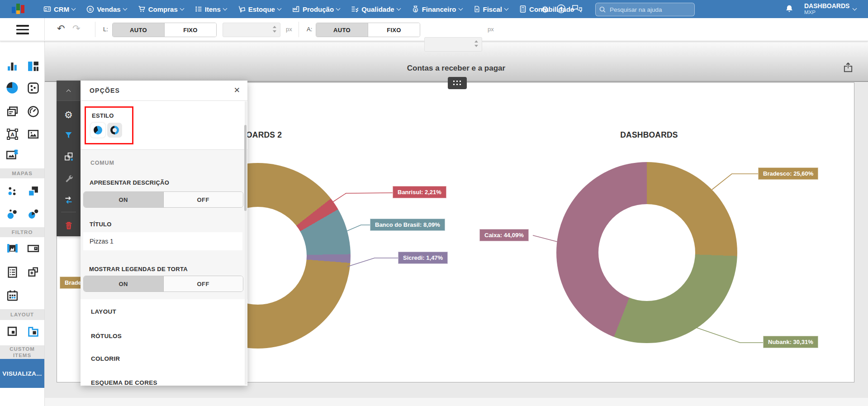 This screenshot has width=868, height=406. What do you see at coordinates (12, 331) in the screenshot?
I see `widget-overlap-frames` at bounding box center [12, 331].